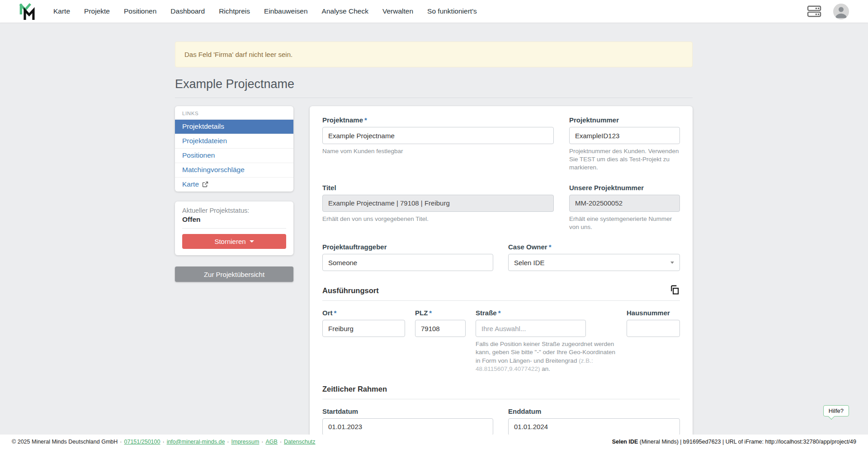  Describe the element at coordinates (625, 120) in the screenshot. I see `projektnummer-label: Projektnummer` at that location.